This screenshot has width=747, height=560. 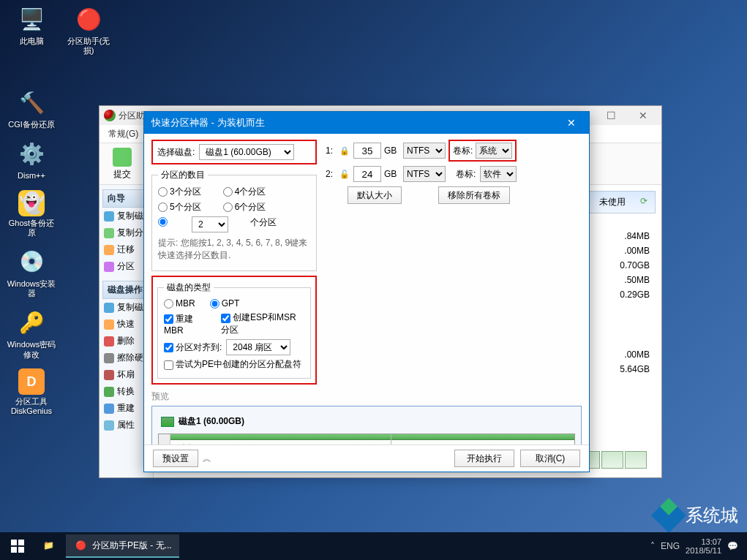 I want to click on taskbar-item-app: 🔴 分区助手PE版 - 无..., so click(x=123, y=546).